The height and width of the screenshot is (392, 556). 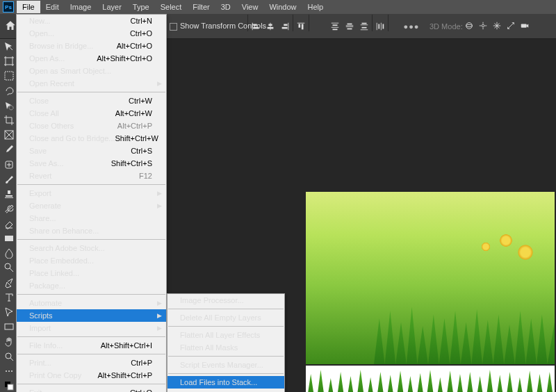 I want to click on menubar-item-filter: Filter, so click(x=201, y=7).